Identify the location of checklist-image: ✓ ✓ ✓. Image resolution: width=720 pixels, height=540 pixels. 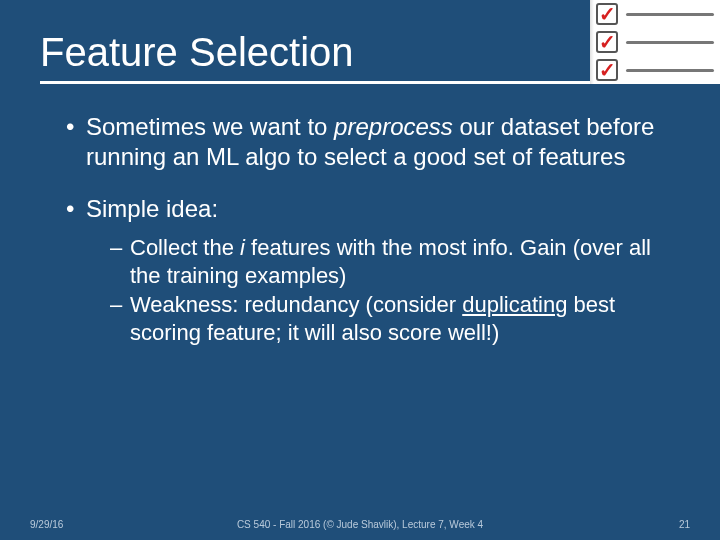
(655, 42).